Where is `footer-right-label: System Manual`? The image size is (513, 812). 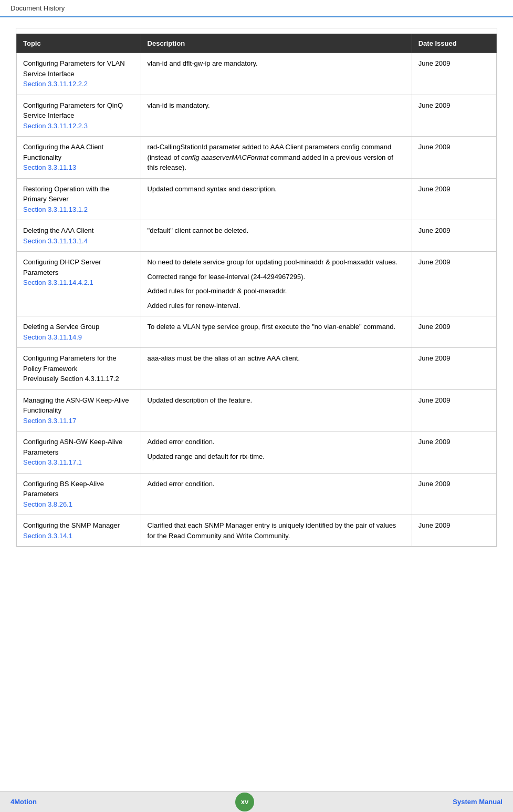
footer-right-label: System Manual is located at coordinates (478, 802).